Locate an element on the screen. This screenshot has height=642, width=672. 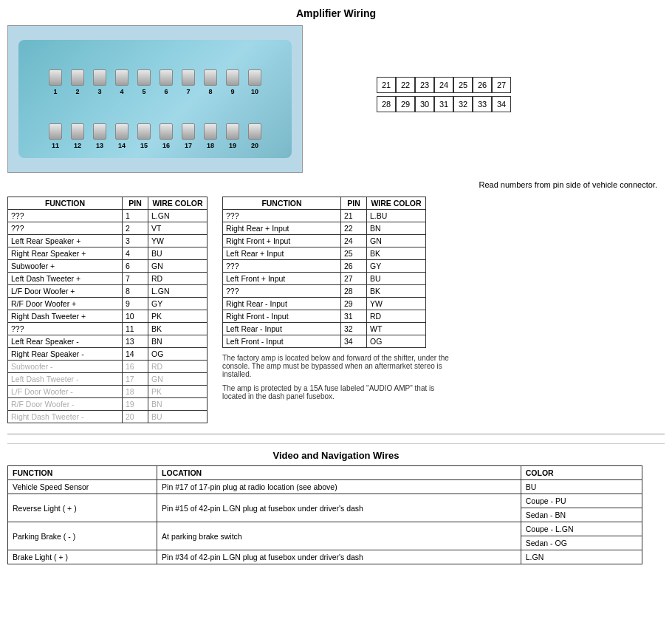
right-pin-cell: 31 is located at coordinates (354, 316).